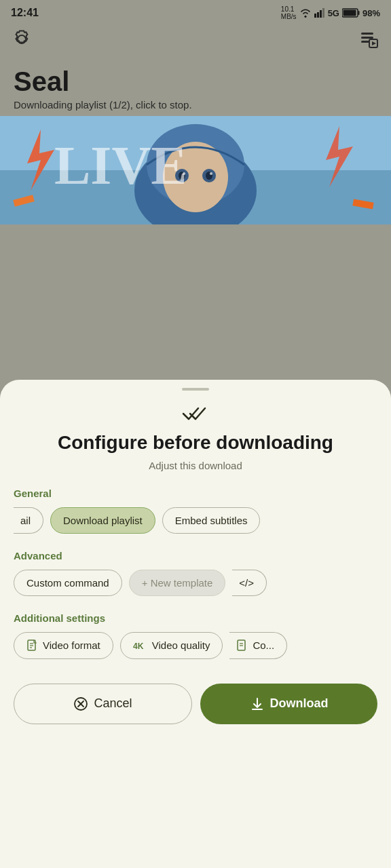 This screenshot has height=868, width=391. What do you see at coordinates (369, 39) in the screenshot?
I see `playlist-icon` at bounding box center [369, 39].